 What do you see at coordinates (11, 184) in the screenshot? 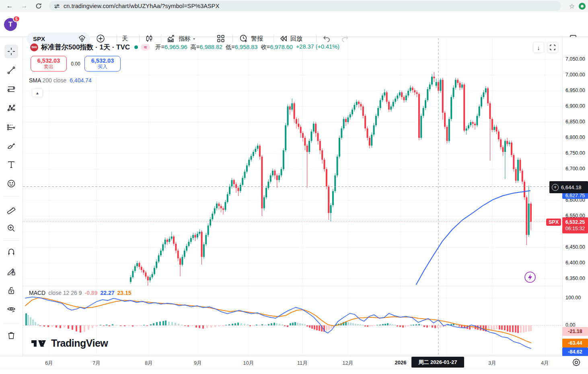
I see `emoji-tool-button` at bounding box center [11, 184].